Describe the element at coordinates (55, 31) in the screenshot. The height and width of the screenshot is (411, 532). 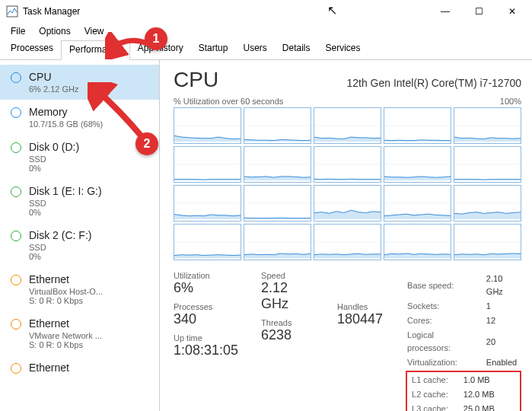
I see `menu-options: Options` at that location.